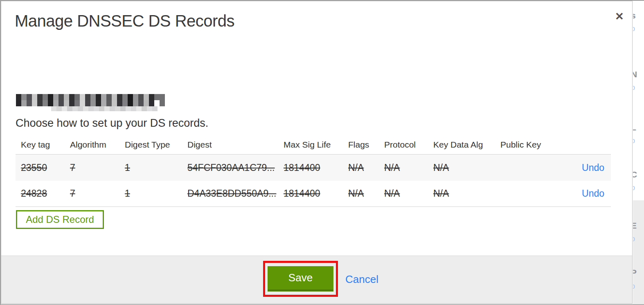 Image resolution: width=644 pixels, height=305 pixels. What do you see at coordinates (313, 145) in the screenshot?
I see `table-header-row: Key tag Algorithm Digest Type Digest Max…` at bounding box center [313, 145].